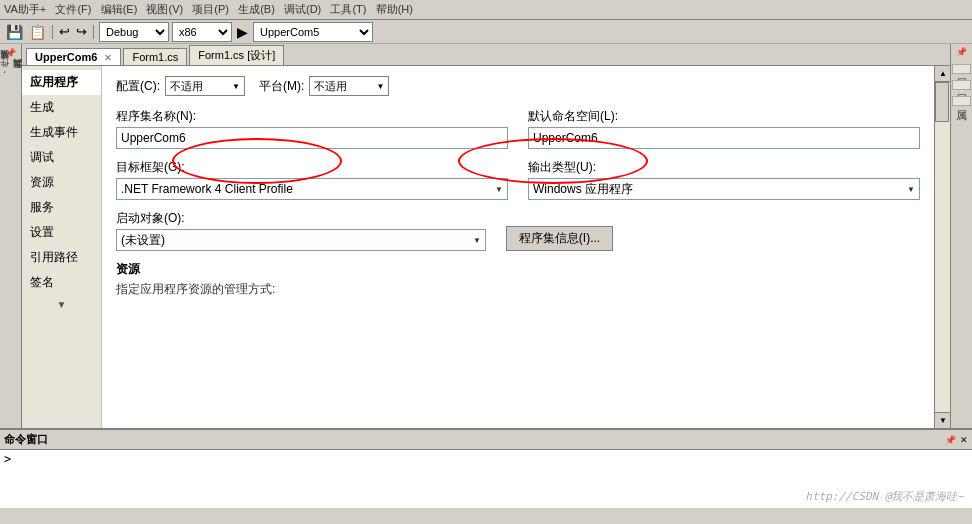 This screenshot has width=972, height=524. What do you see at coordinates (64, 32) in the screenshot?
I see `toolbar-icon-3: ↩` at bounding box center [64, 32].